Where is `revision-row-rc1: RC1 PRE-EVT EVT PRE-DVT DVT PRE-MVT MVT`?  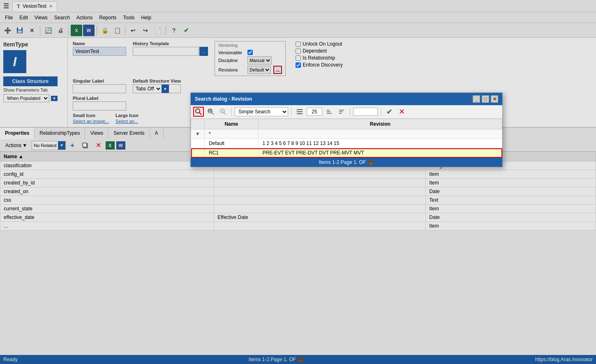
revision-row-rc1: RC1 PRE-EVT EVT PRE-DVT DVT PRE-MVT MVT is located at coordinates (347, 153).